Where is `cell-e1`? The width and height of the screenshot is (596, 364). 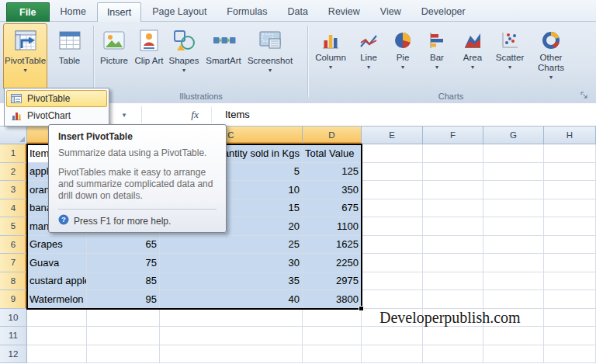
cell-e1 is located at coordinates (393, 154).